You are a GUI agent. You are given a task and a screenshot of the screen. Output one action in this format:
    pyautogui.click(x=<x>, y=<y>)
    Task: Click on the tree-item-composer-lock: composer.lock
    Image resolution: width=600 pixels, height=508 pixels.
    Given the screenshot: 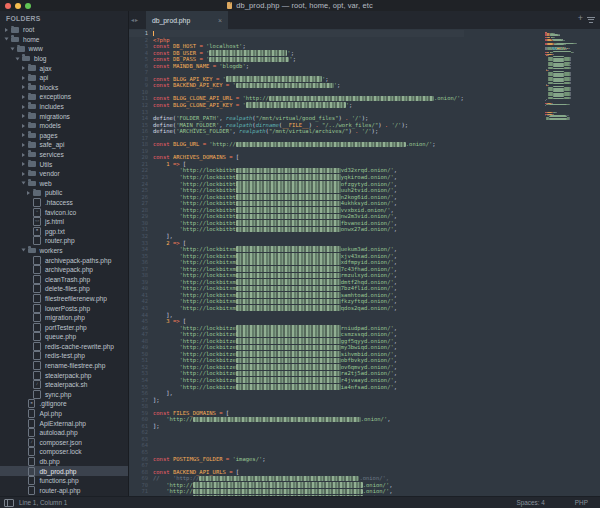 What is the action you would take?
    pyautogui.click(x=64, y=452)
    